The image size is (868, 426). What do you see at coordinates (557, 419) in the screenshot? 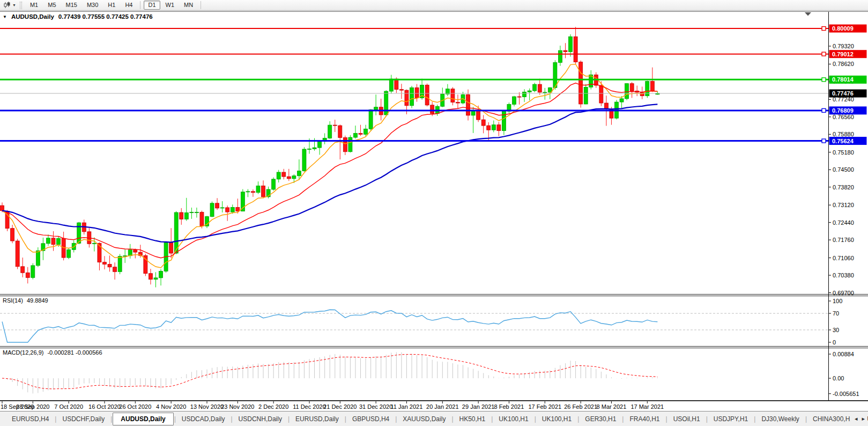
I see `tab-uk100-h1-2: UK100,H1` at bounding box center [557, 419].